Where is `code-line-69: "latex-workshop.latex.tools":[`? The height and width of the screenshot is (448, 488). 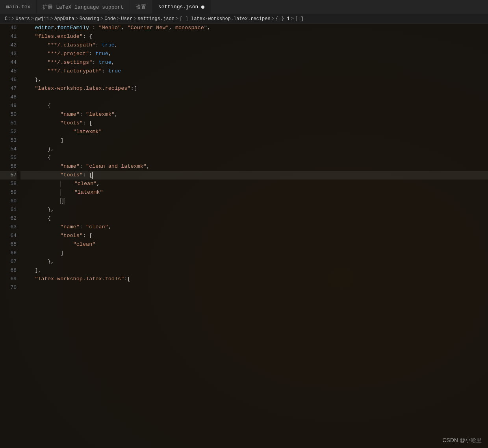 code-line-69: "latex-workshop.latex.tools":[ is located at coordinates (254, 279).